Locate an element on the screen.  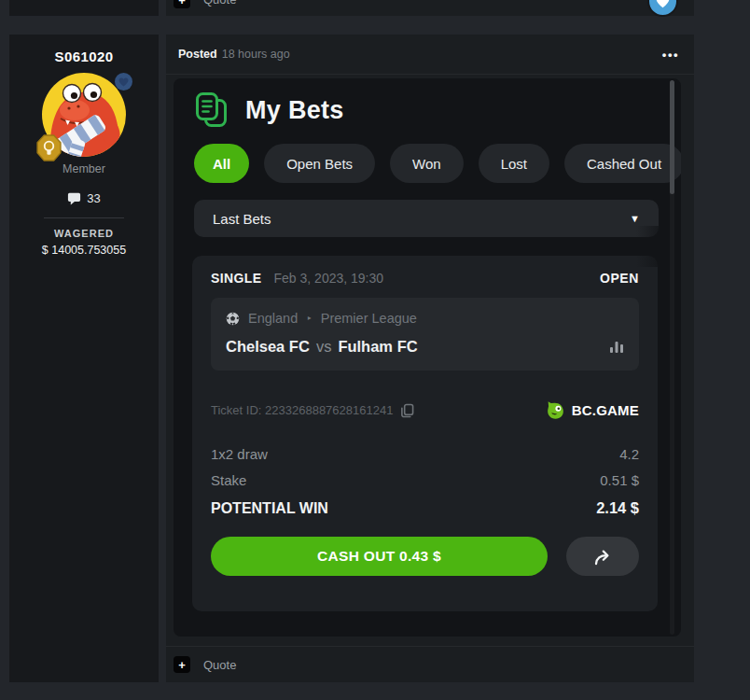
country-label: England is located at coordinates (272, 318).